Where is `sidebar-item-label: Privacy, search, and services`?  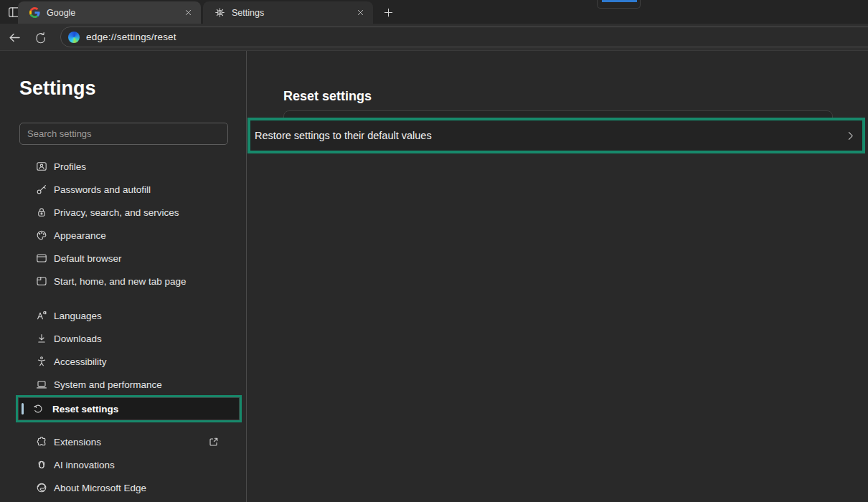 sidebar-item-label: Privacy, search, and services is located at coordinates (116, 212).